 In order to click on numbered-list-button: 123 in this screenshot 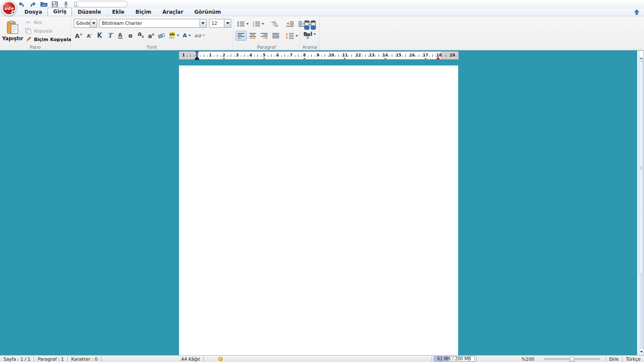, I will do `click(259, 24)`.